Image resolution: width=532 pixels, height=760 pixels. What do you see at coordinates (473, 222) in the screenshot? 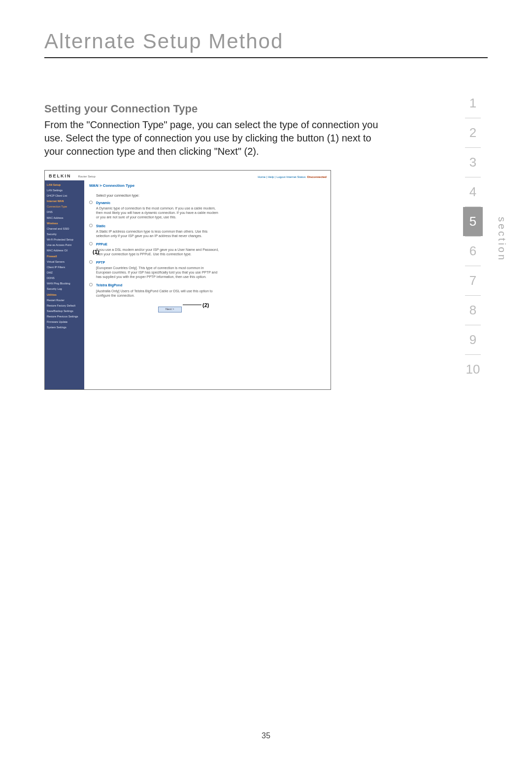
I see `section-nav-5: 5` at bounding box center [473, 222].